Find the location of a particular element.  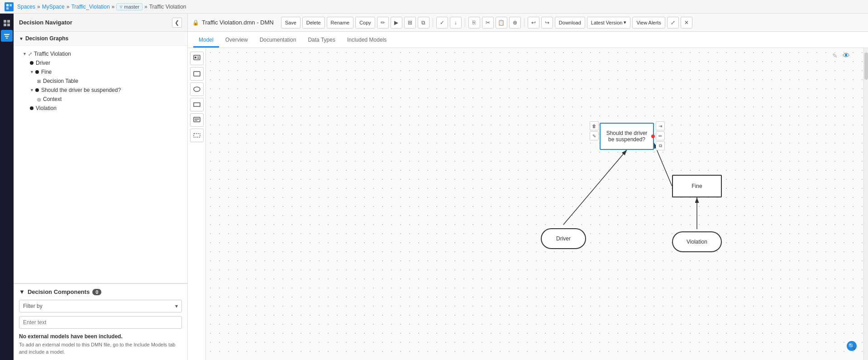

expand-icon-btn: ⤢ is located at coordinates (673, 23).